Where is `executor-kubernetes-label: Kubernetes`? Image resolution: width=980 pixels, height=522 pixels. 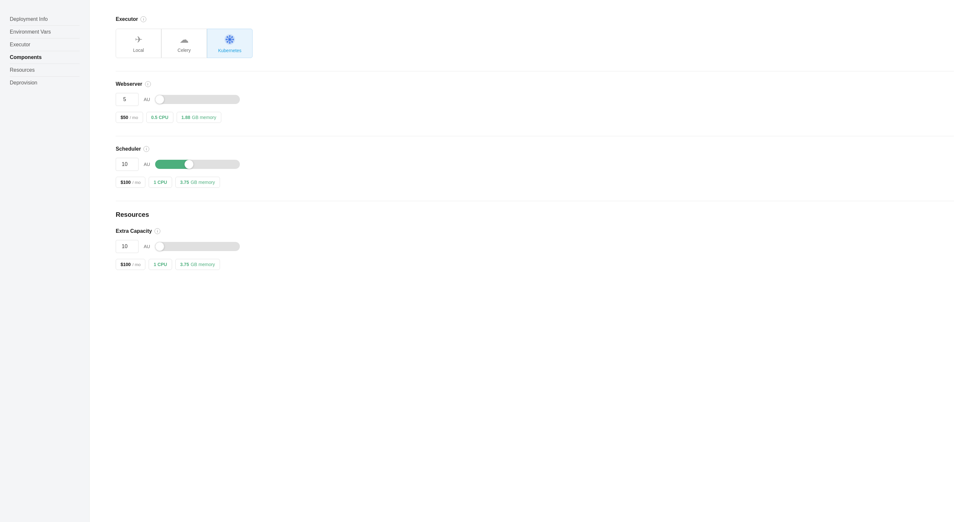
executor-kubernetes-label: Kubernetes is located at coordinates (230, 51).